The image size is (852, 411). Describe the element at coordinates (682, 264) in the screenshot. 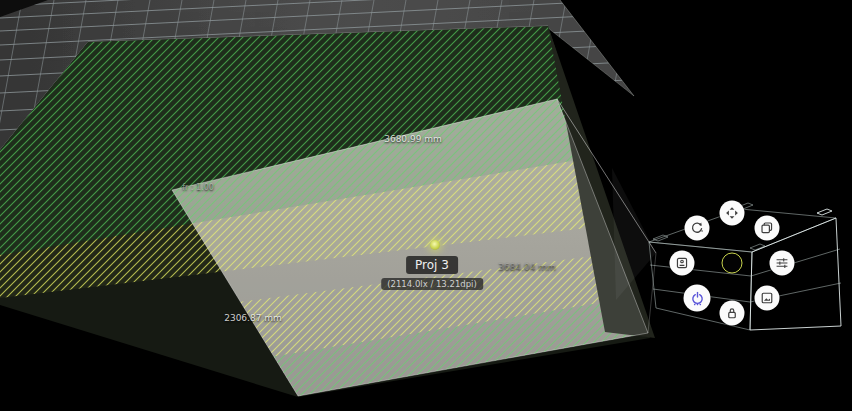

I see `radial-button-panel` at that location.